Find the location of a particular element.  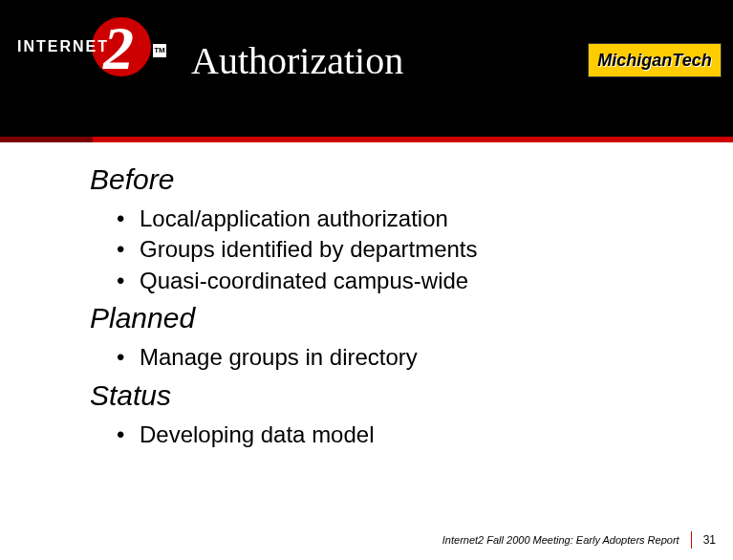

bullet-item: Groups identified by departments is located at coordinates (405, 249).